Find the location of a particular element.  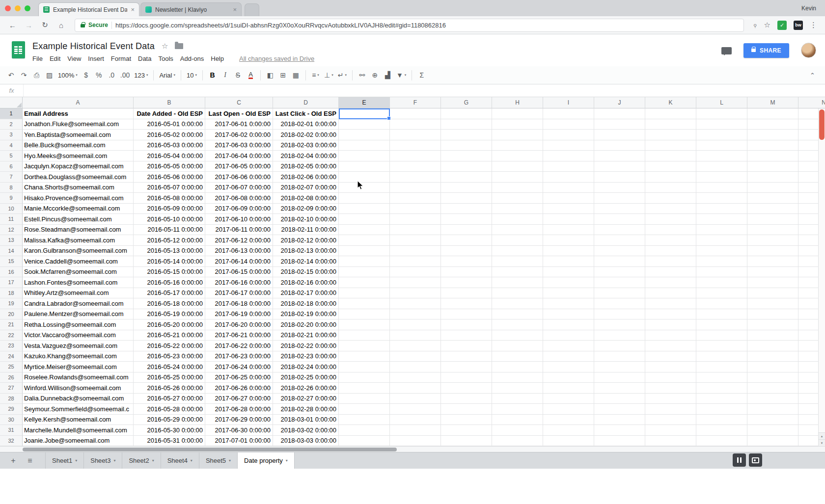

cell-K31 is located at coordinates (671, 430).